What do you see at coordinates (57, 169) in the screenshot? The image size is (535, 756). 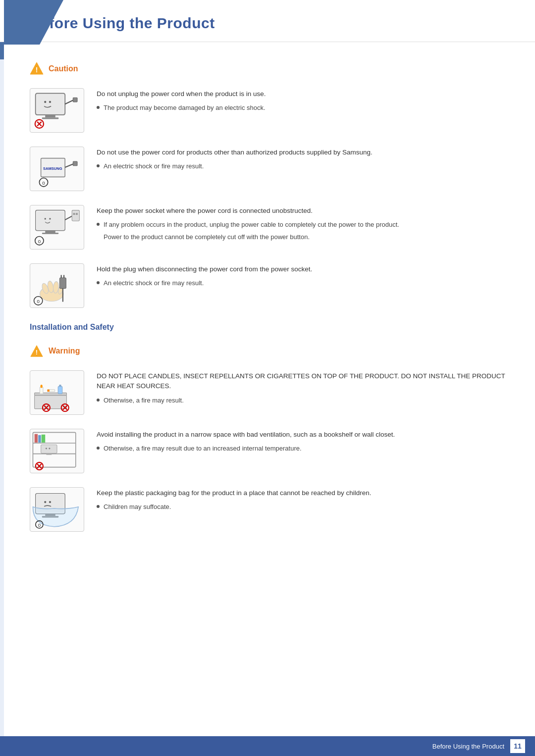 I see `samsung-cord-illustration: SAMSUNG 0` at bounding box center [57, 169].